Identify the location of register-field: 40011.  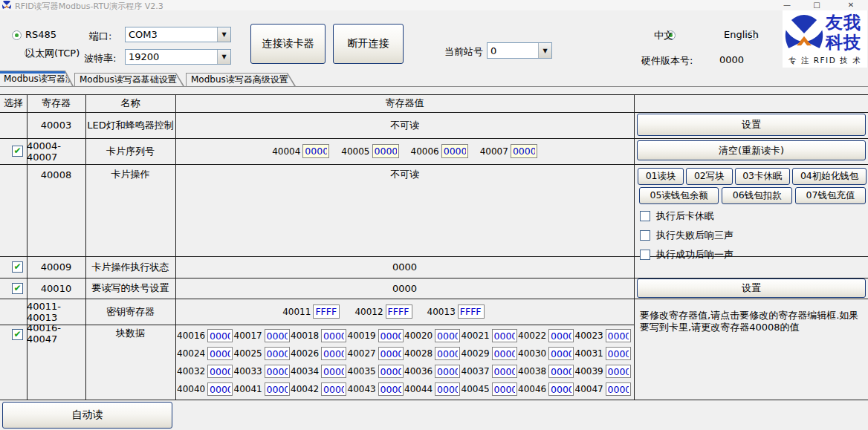
(311, 312).